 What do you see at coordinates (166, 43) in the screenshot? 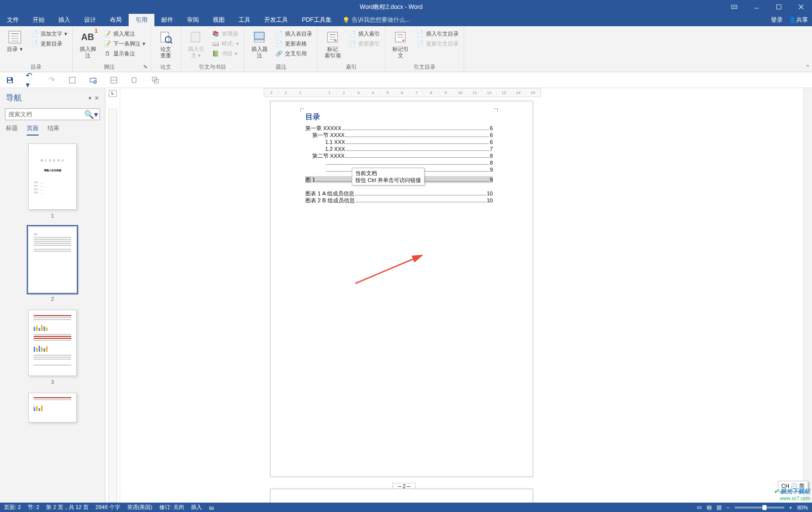
I see `research-button: 论文 查重` at bounding box center [166, 43].